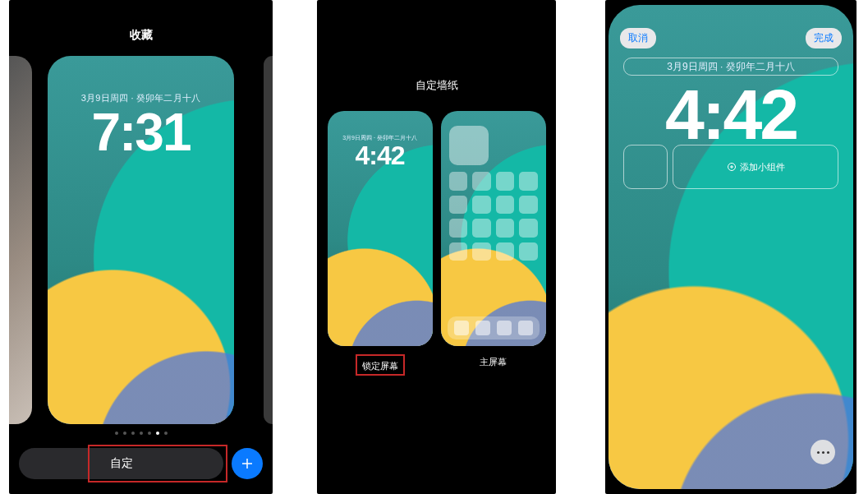 The width and height of the screenshot is (868, 494). What do you see at coordinates (21, 240) in the screenshot?
I see `prev-wallpaper-peek` at bounding box center [21, 240].